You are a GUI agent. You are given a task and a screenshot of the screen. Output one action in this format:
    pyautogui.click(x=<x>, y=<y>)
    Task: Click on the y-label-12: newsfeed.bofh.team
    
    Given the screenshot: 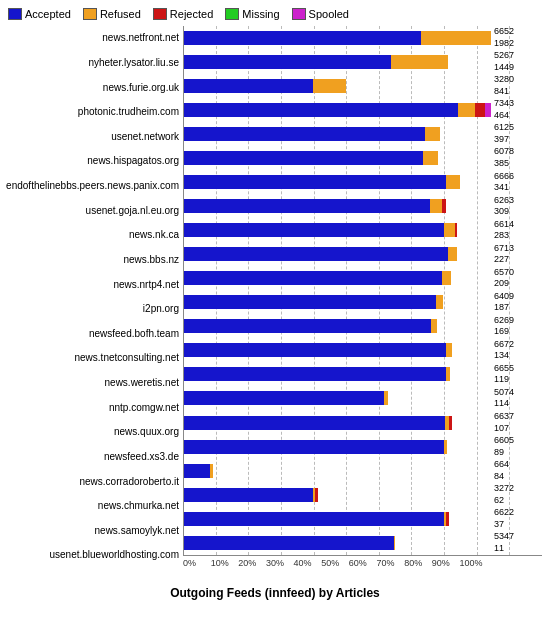 What is the action you would take?
    pyautogui.click(x=134, y=334)
    